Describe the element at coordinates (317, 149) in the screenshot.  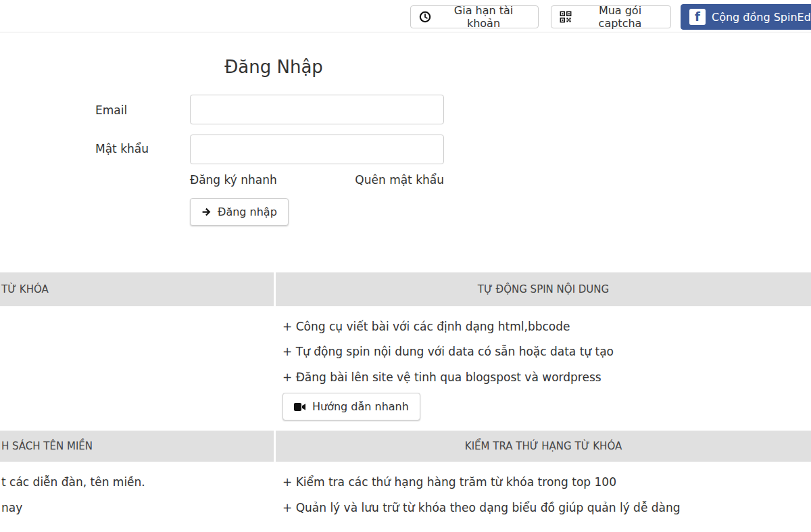
I see `password-field` at that location.